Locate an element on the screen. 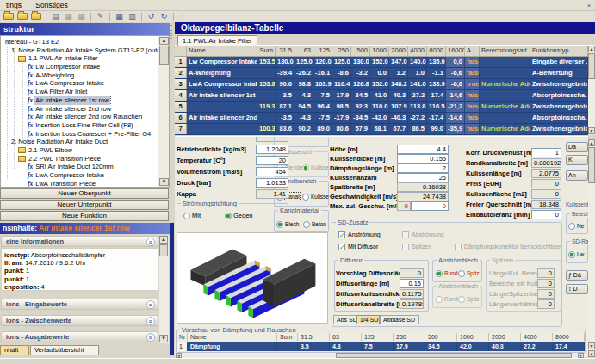  column-header: A... is located at coordinates (472, 51).